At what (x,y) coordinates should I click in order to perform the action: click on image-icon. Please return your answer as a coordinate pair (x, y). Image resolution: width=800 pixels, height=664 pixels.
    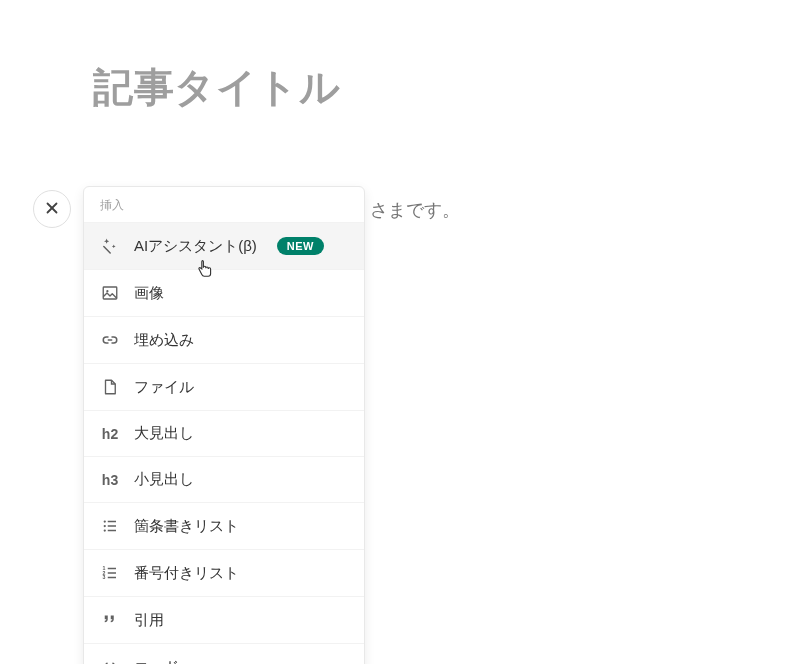
    Looking at the image, I should click on (110, 293).